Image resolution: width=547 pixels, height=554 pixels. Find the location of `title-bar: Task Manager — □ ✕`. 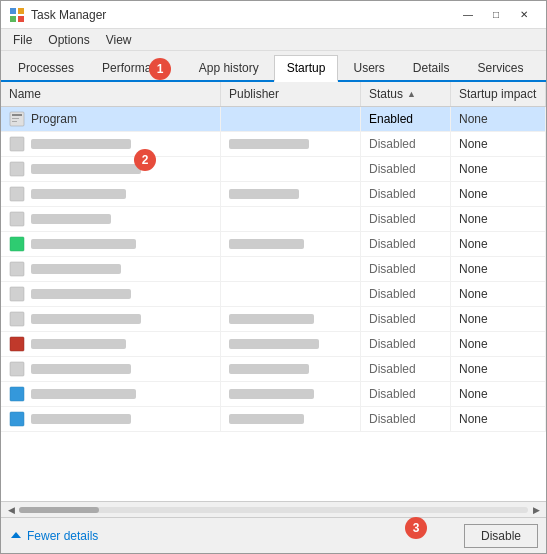

title-bar: Task Manager — □ ✕ is located at coordinates (274, 15).